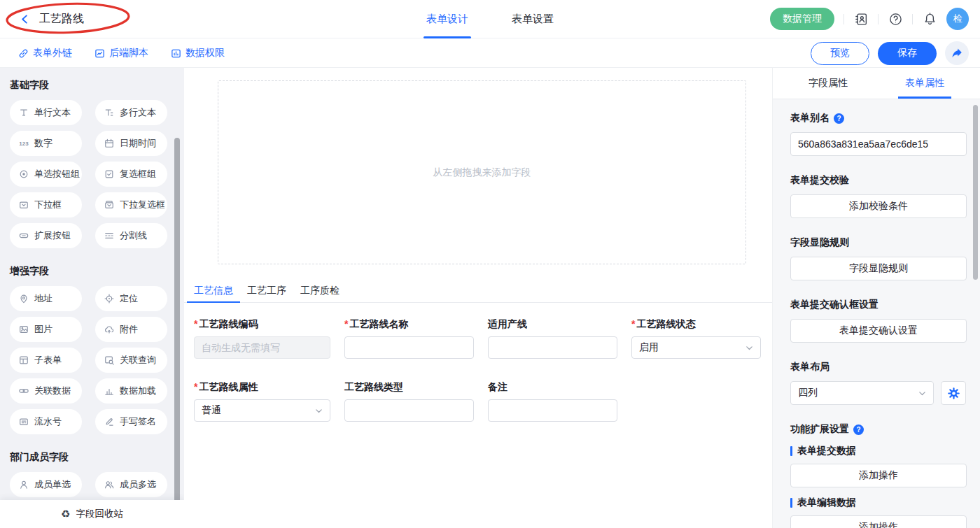 The image size is (980, 528). What do you see at coordinates (262, 401) in the screenshot?
I see `field-route-attribute: *工艺路线属性 普通` at bounding box center [262, 401].